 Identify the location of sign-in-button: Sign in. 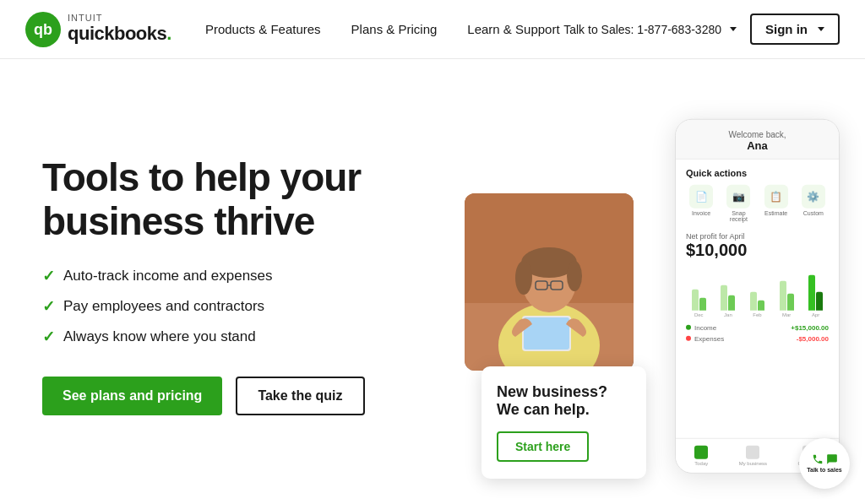
(795, 29).